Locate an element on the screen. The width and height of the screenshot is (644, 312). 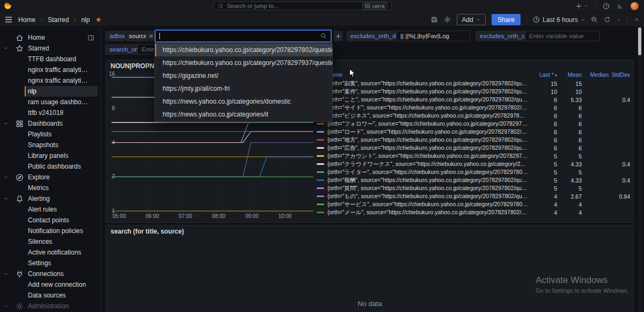
legend-series-name: {orth="アカウント", source="https://chiebukur… is located at coordinates (425, 156).